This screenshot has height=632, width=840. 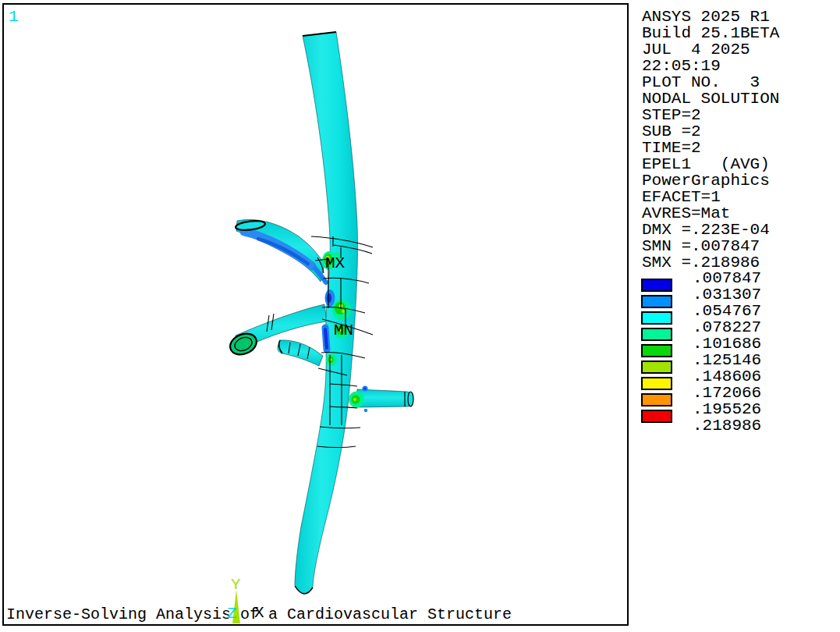 What do you see at coordinates (740, 66) in the screenshot?
I see `time: 22:05:19` at bounding box center [740, 66].